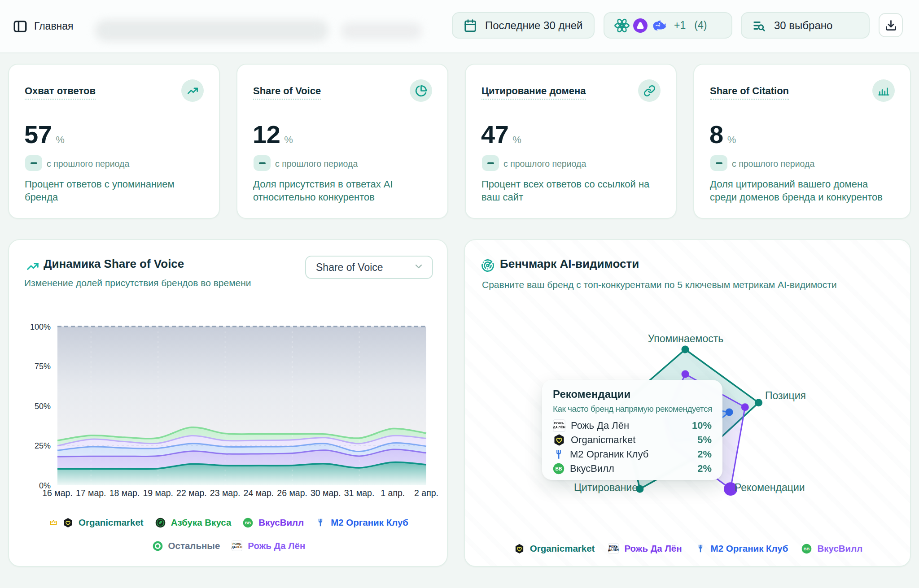 This screenshot has height=588, width=919. What do you see at coordinates (326, 493) in the screenshot?
I see `svg-text: 30 мар.` at bounding box center [326, 493].